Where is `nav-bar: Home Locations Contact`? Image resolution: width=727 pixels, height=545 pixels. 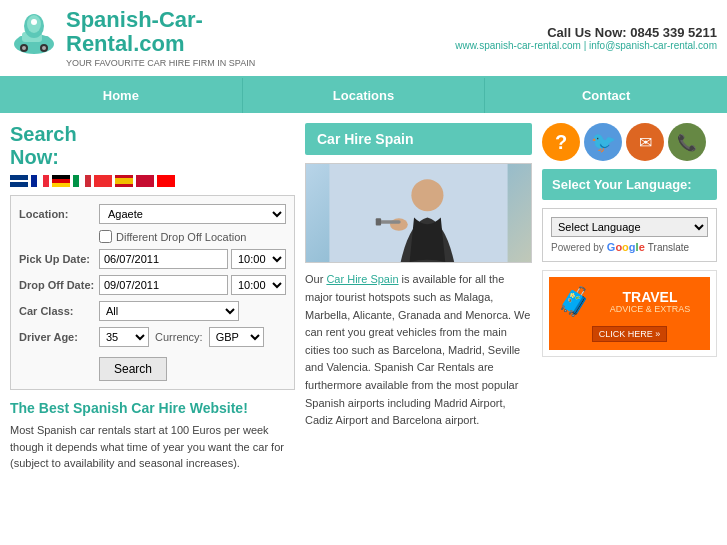
nav-bar: Home Locations Contact is located at coordinates (364, 96).